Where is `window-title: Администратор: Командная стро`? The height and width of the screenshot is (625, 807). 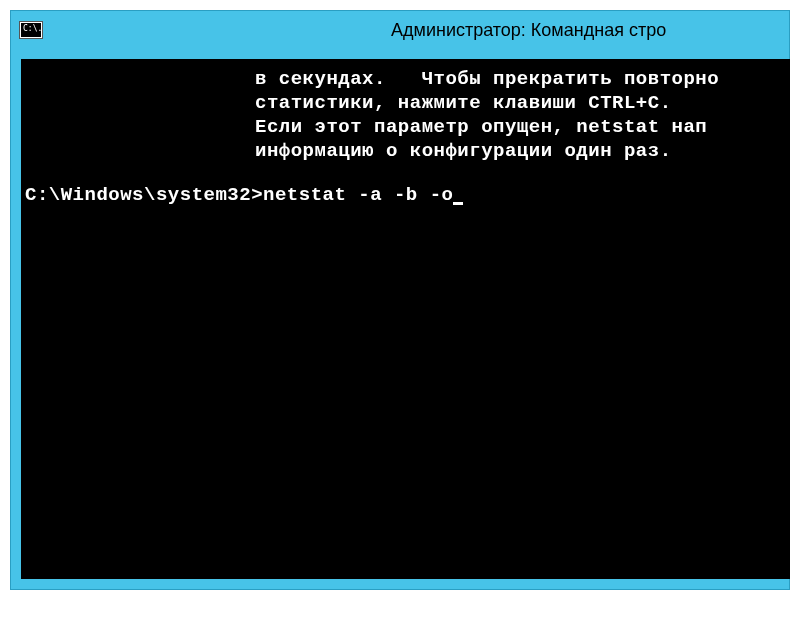
window-title: Администратор: Командная стро is located at coordinates (528, 30).